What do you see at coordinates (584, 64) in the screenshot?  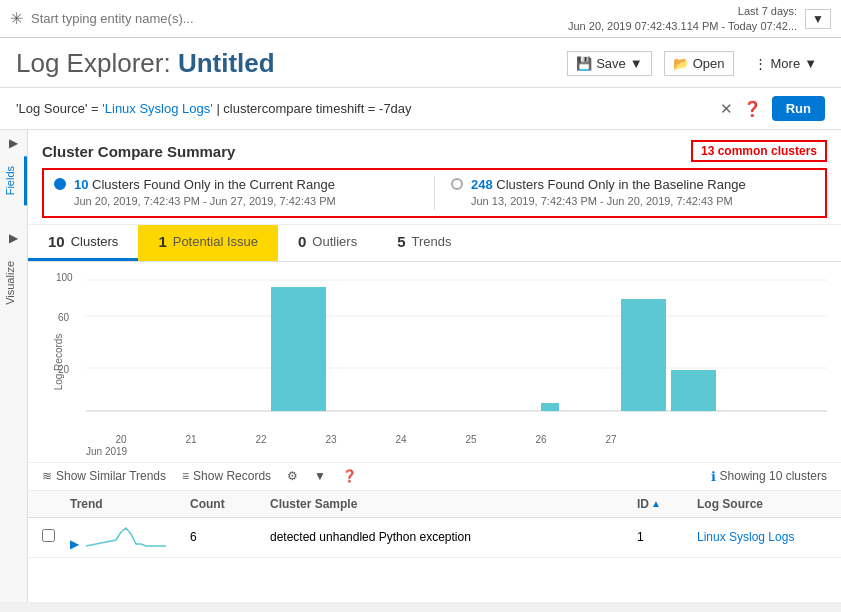 I see `save-icon: 💾` at bounding box center [584, 64].